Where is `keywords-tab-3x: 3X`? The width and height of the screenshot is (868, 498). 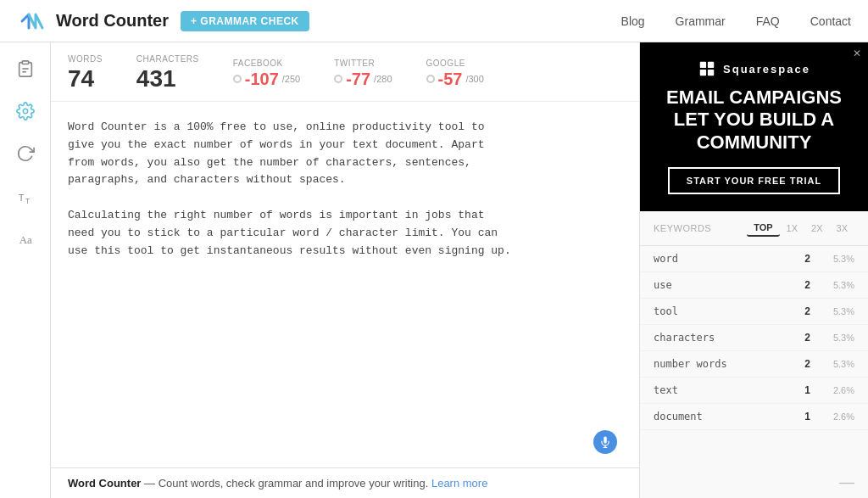 keywords-tab-3x: 3X is located at coordinates (843, 228).